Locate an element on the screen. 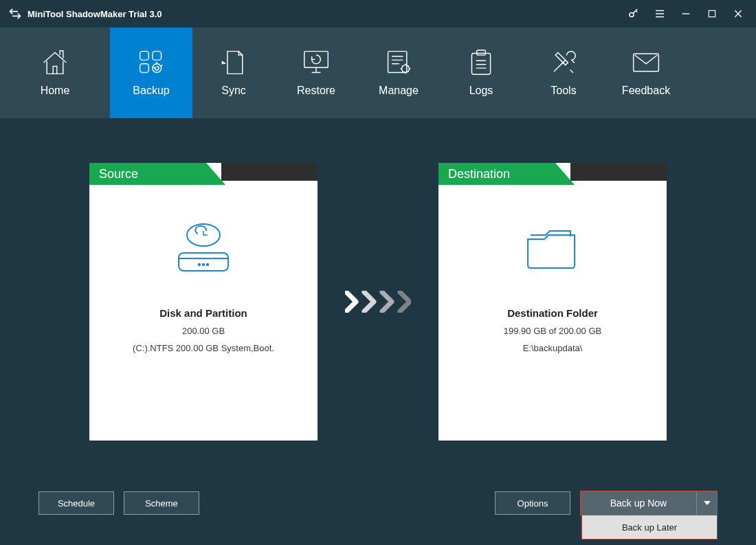  transfer-arrow-icon is located at coordinates (378, 302).